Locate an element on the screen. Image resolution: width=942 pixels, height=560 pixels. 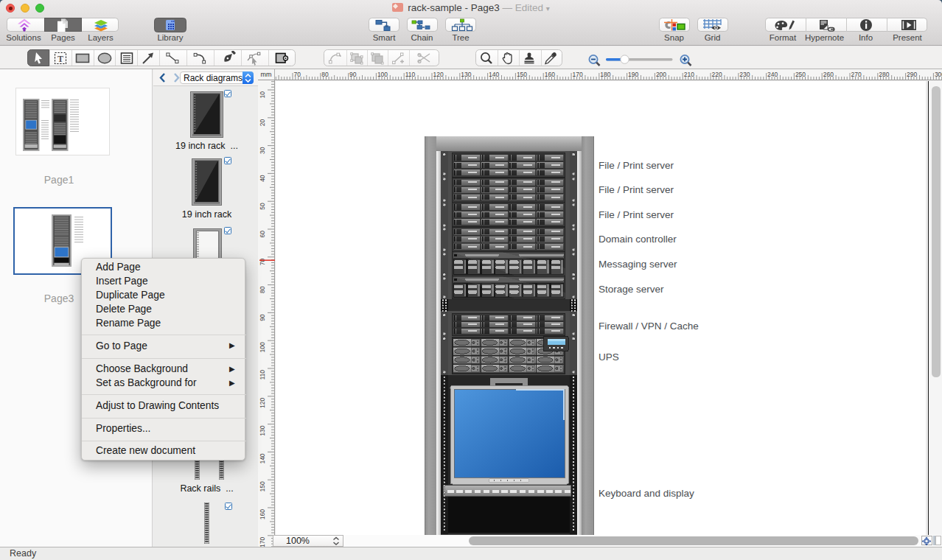
svg-text: 290 is located at coordinates (912, 74).